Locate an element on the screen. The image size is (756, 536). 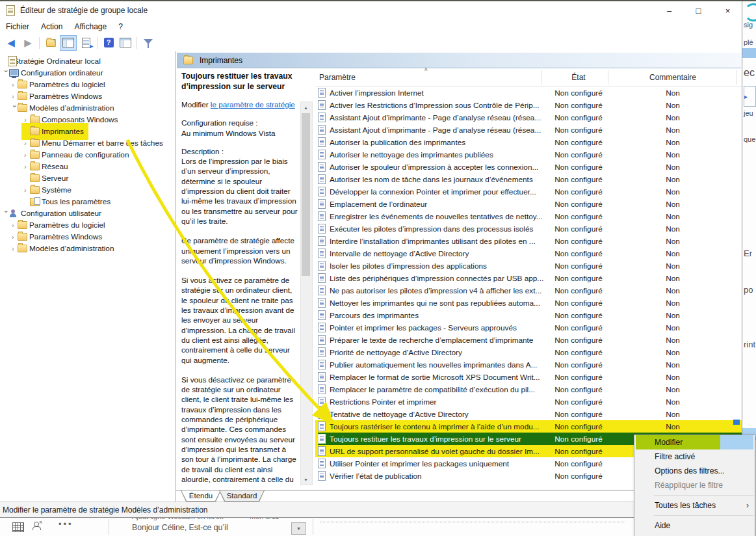
back-icon: ◀ is located at coordinates (11, 43).